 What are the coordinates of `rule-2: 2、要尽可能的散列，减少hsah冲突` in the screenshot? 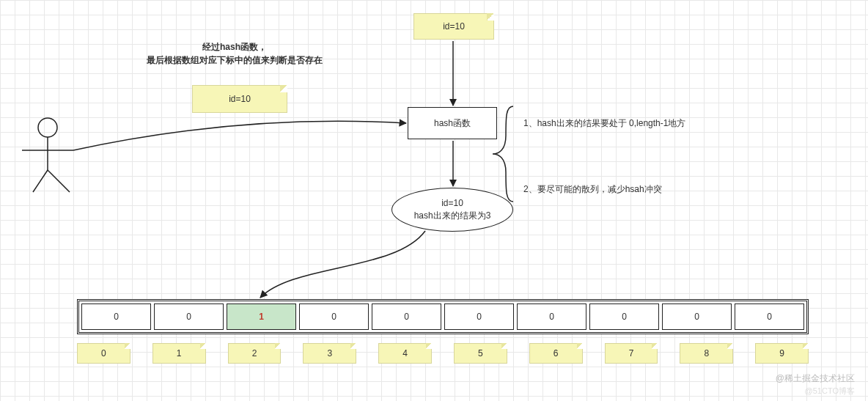 It's located at (592, 189).